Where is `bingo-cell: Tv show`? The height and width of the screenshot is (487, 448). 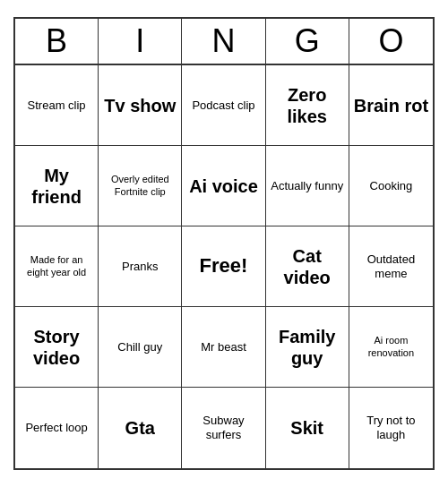
bingo-cell: Tv show is located at coordinates (140, 106).